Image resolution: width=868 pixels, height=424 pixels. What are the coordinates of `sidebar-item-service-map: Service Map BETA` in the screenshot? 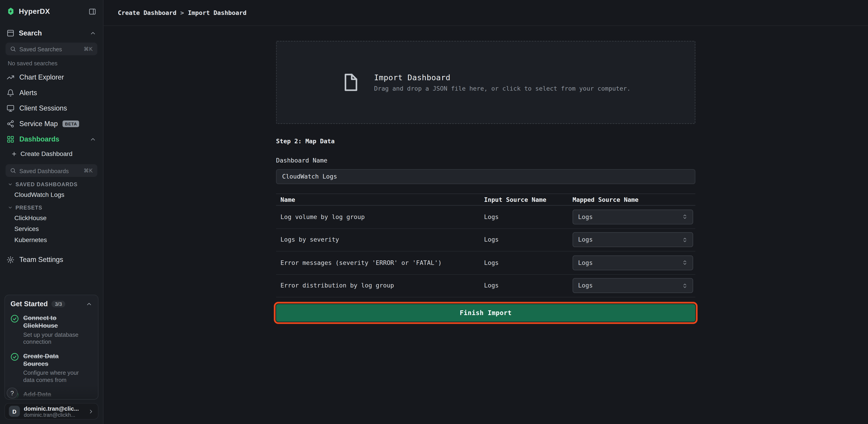 It's located at (51, 124).